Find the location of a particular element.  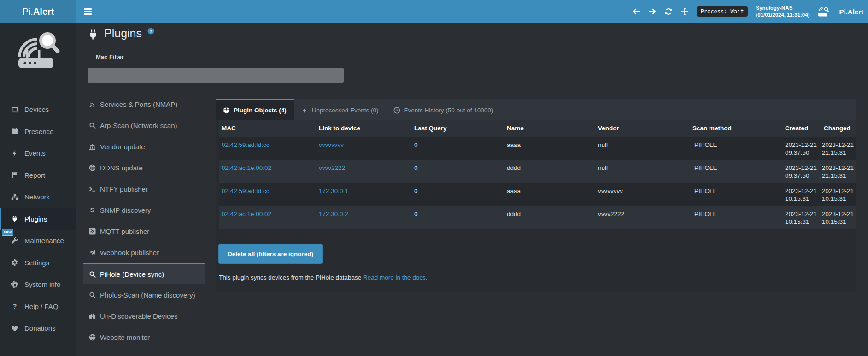

cell-vendor: vvvvvvvv is located at coordinates (643, 194).